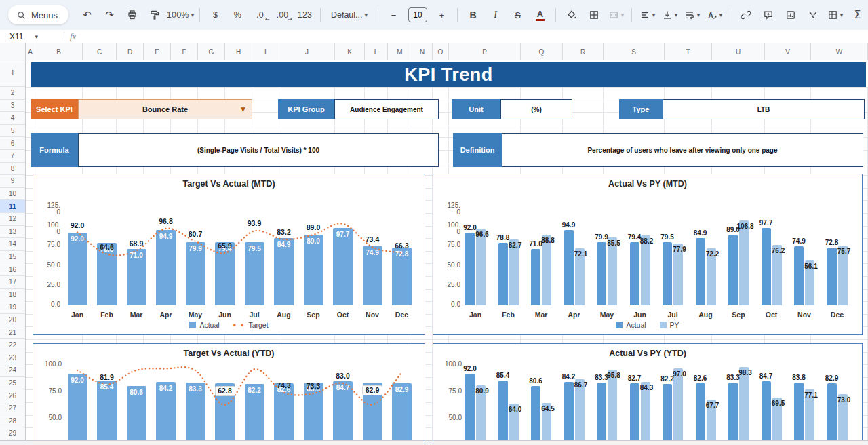 The width and height of the screenshot is (868, 445). Describe the element at coordinates (237, 15) in the screenshot. I see `percent-format-button: %` at that location.